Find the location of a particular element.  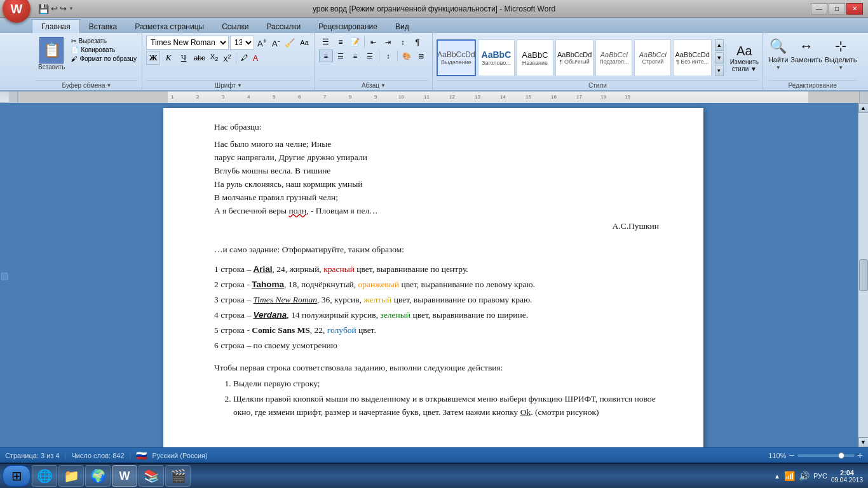

italic-btn: К is located at coordinates (168, 58).